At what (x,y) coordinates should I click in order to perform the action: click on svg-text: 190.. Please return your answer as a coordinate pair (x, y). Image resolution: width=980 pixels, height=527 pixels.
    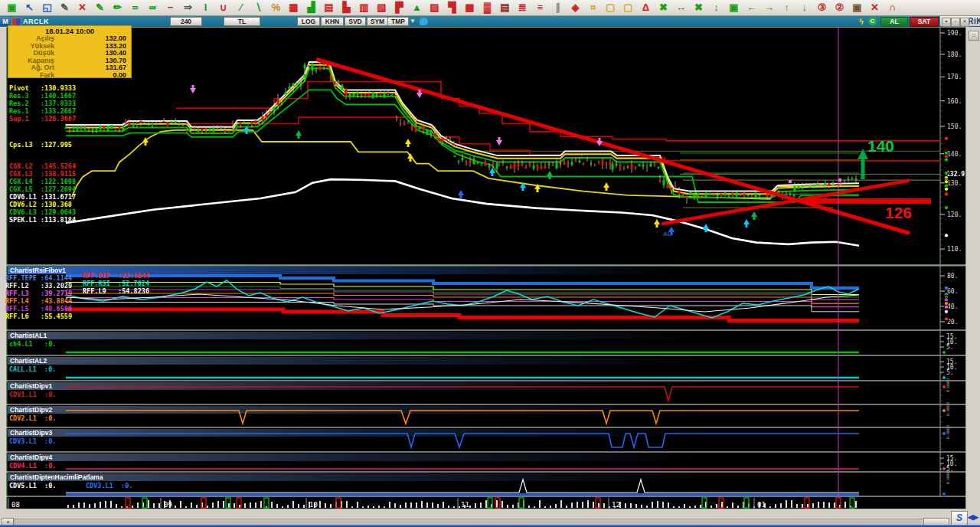
    Looking at the image, I should click on (954, 34).